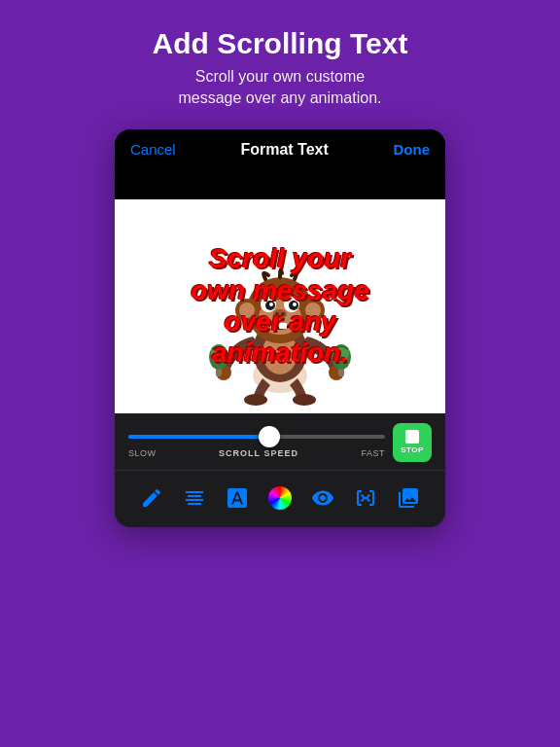  I want to click on scroll-text: Scroll yourown messageover anyanimation., so click(280, 305).